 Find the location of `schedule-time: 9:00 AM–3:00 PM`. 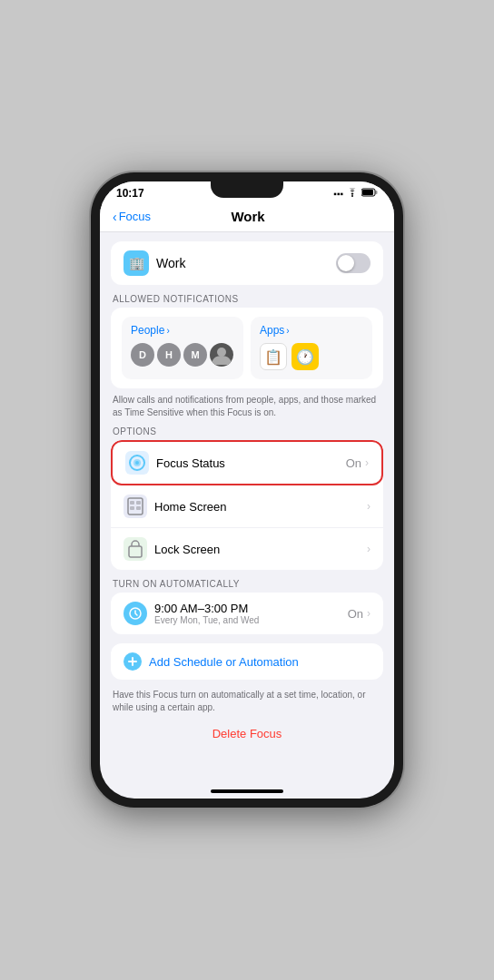

schedule-time: 9:00 AM–3:00 PM is located at coordinates (251, 608).